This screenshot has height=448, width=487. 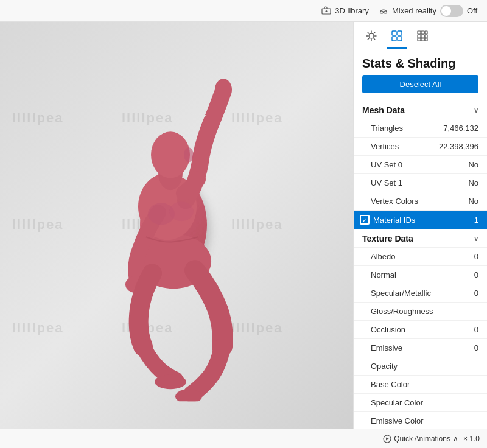 What do you see at coordinates (446, 11) in the screenshot?
I see `toggle-thumb` at bounding box center [446, 11].